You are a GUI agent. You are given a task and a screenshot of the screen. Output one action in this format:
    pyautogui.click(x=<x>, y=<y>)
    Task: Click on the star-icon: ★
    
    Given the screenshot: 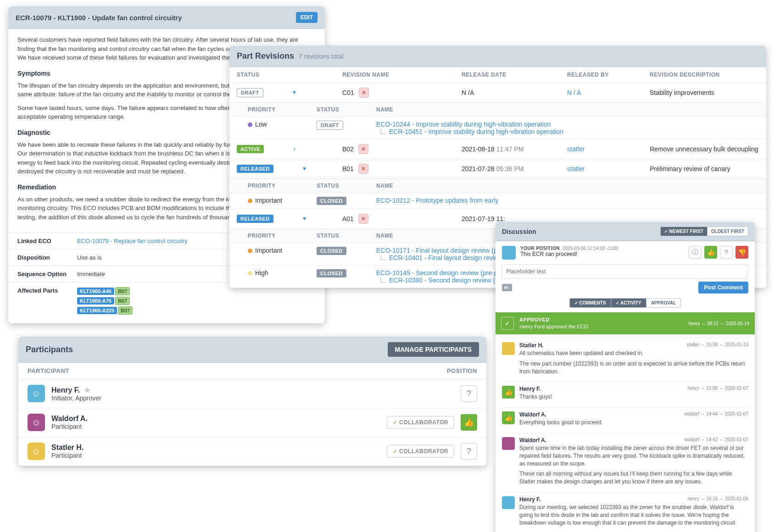 What is the action you would take?
    pyautogui.click(x=86, y=390)
    